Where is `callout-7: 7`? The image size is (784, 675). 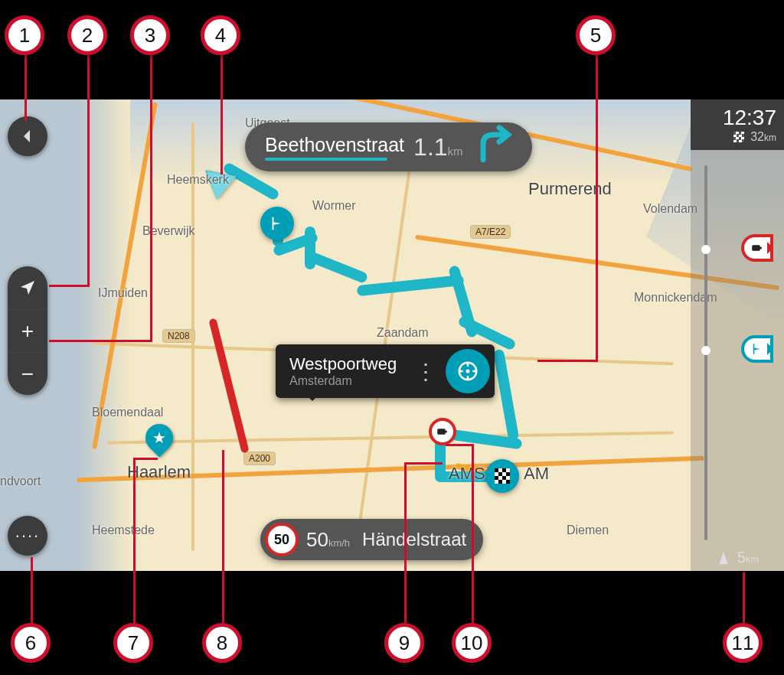 callout-7: 7 is located at coordinates (133, 643).